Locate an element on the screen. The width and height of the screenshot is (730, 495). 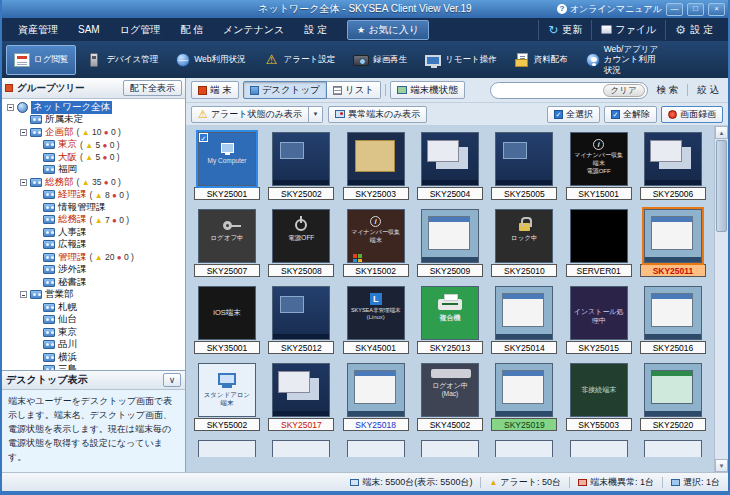
terminal-tile-SKY25014: SKY25014 is located at coordinates (524, 320).